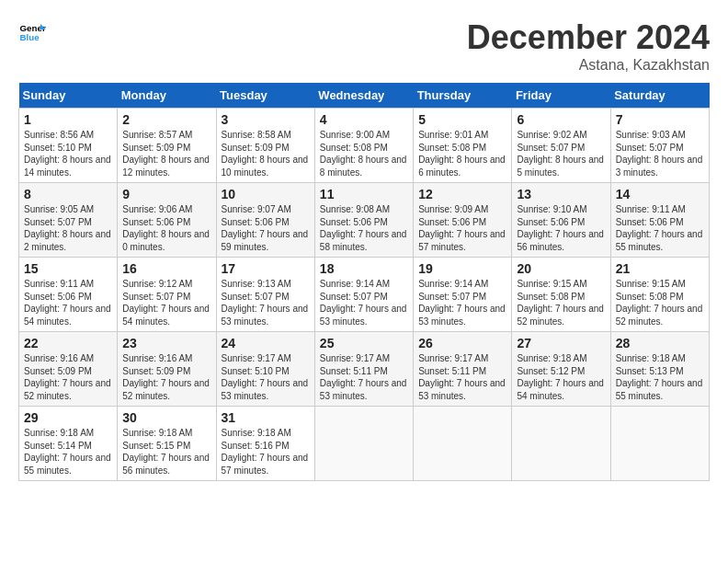 The image size is (728, 563). I want to click on day-number: 7, so click(660, 120).